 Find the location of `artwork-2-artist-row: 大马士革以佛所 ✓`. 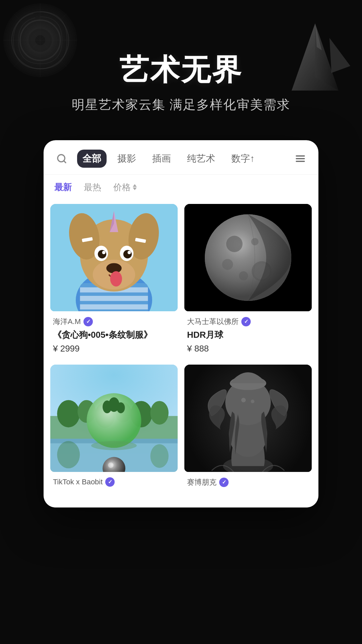

artwork-2-artist-row: 大马士革以佛所 ✓ is located at coordinates (248, 322).